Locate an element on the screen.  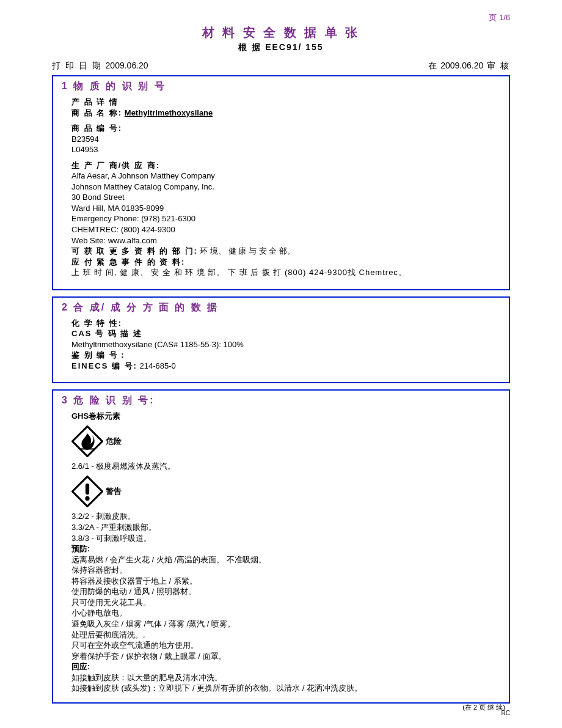
trade-name: Methyltrimethoxysilane is located at coordinates (169, 112).